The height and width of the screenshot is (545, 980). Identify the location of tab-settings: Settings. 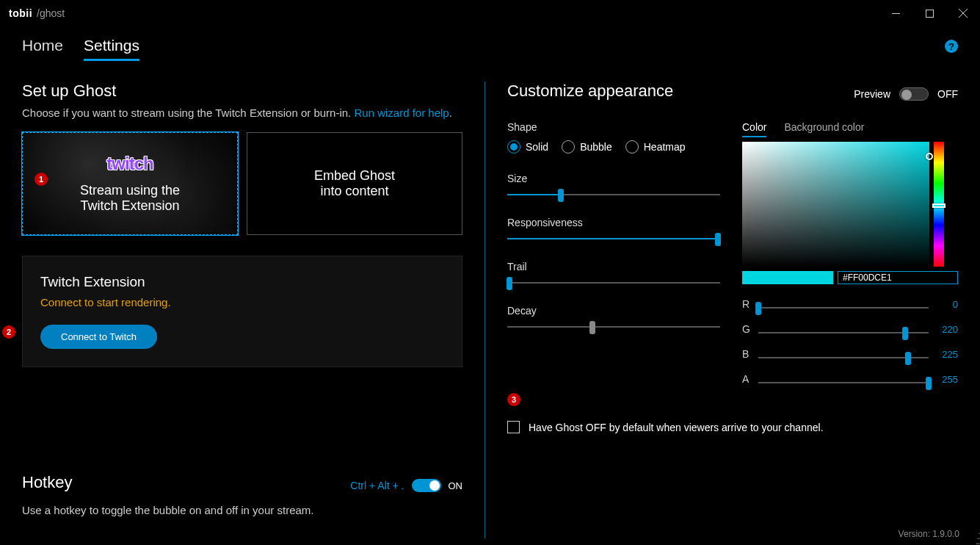
(112, 48).